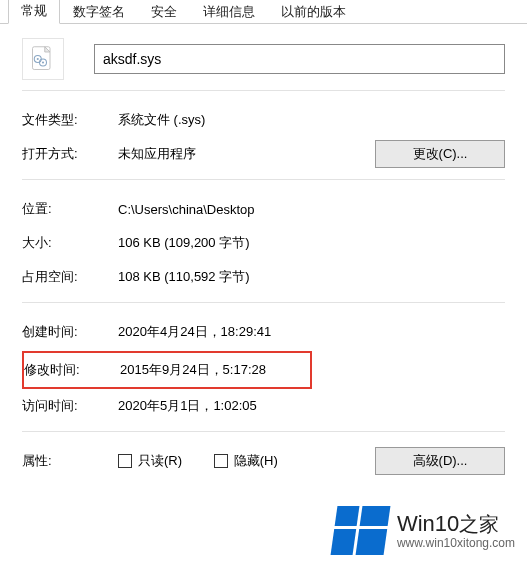 The image size is (527, 569). I want to click on watermark: Win10之家 www.win10xitong.com, so click(424, 530).